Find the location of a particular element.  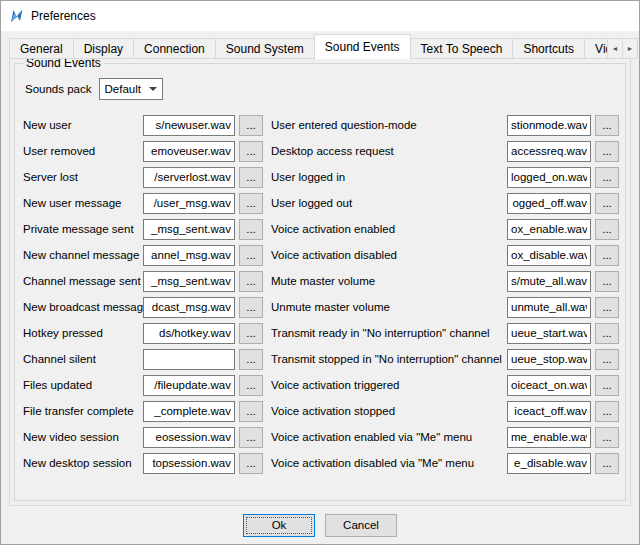

sound-event-label: File transfer complete is located at coordinates (83, 411).